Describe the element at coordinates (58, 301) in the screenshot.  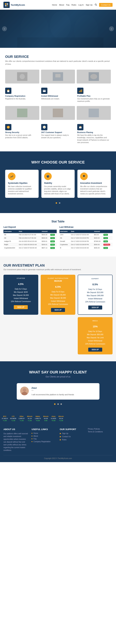
I see `medium-withdrawal: Instant Withdrawal` at that location.